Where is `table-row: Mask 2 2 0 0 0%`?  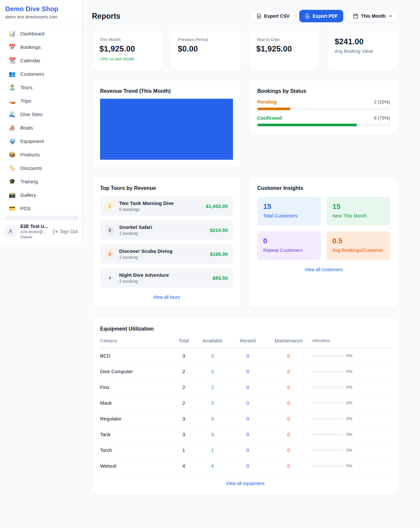
table-row: Mask 2 2 0 0 0% is located at coordinates (245, 403).